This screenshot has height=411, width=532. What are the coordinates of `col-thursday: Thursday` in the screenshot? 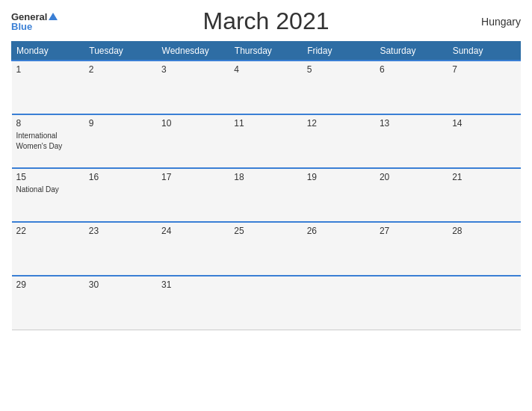 It's located at (266, 52).